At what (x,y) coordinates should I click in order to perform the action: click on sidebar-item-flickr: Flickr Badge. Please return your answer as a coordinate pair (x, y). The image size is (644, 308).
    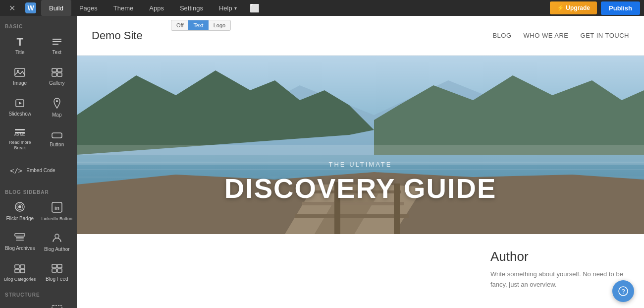
    Looking at the image, I should click on (20, 212).